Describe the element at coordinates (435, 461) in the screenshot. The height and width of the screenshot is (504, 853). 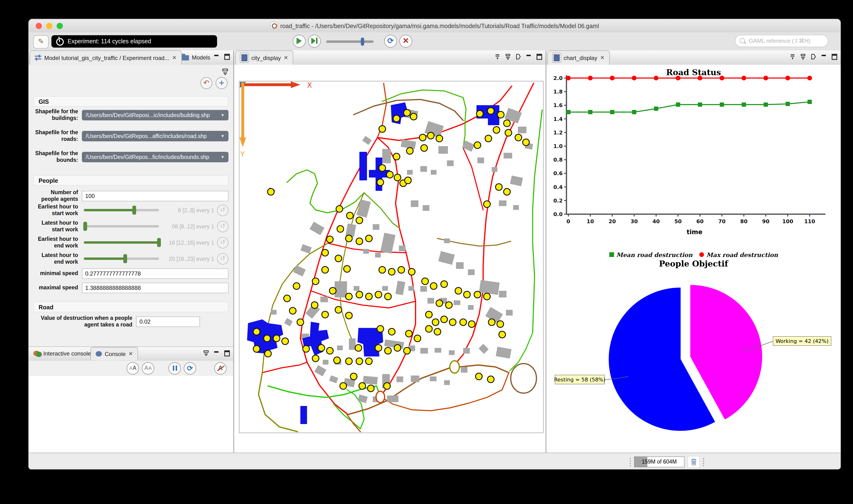
I see `status-bar: 159M of 604M` at that location.